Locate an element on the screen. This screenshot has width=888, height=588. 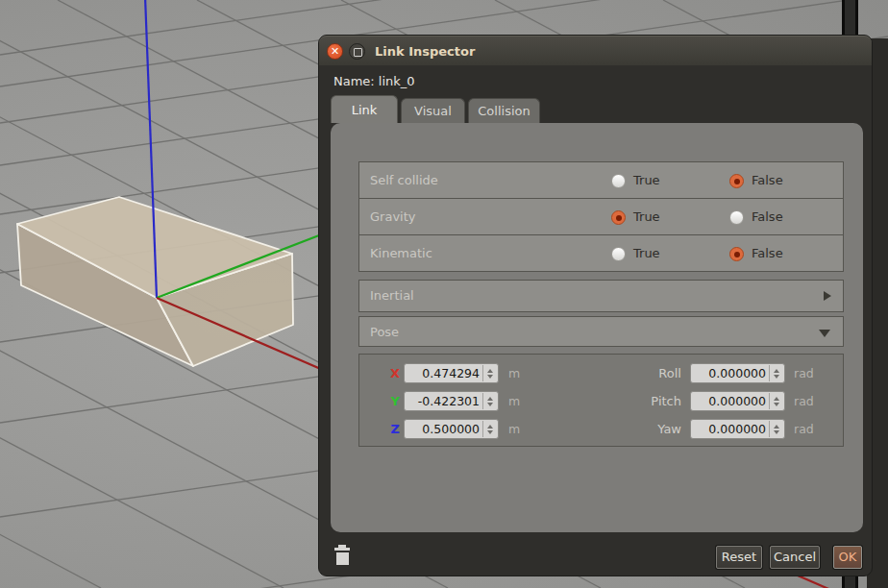
self-collide-true-radio is located at coordinates (619, 181).